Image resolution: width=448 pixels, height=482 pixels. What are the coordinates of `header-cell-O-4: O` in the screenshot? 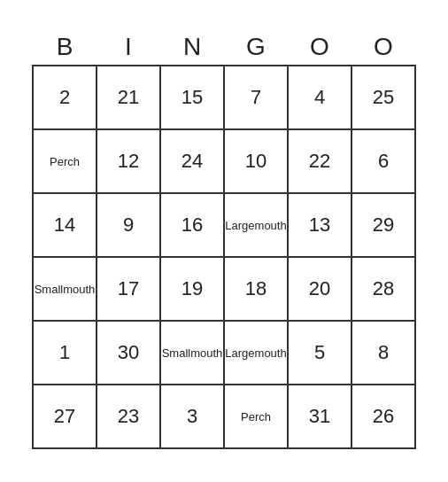 It's located at (320, 47).